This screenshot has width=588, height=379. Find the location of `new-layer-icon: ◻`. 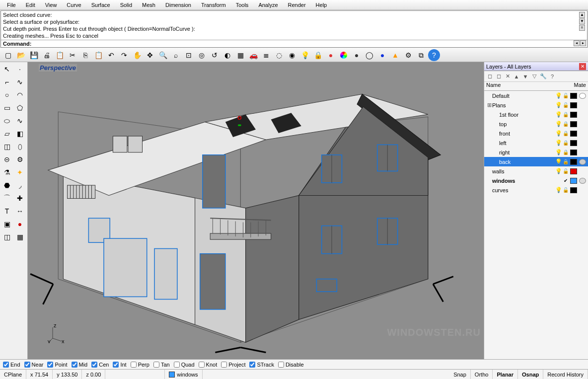

new-layer-icon: ◻ is located at coordinates (490, 76).